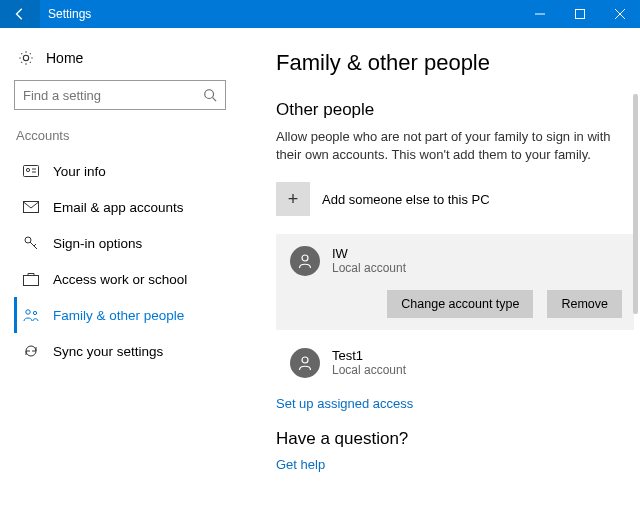 Image resolution: width=640 pixels, height=515 pixels. I want to click on get-help-link: Get help, so click(455, 464).